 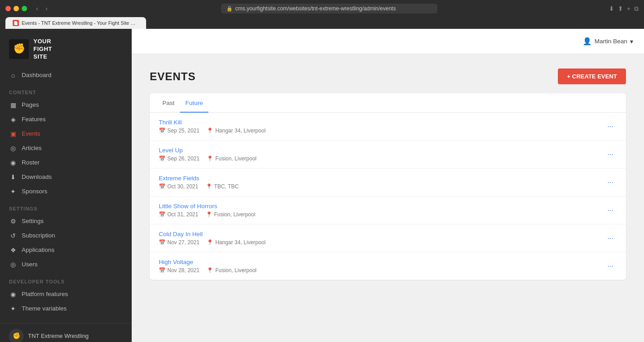 I want to click on sidebar-item-articles: ◎ Articles, so click(x=66, y=148).